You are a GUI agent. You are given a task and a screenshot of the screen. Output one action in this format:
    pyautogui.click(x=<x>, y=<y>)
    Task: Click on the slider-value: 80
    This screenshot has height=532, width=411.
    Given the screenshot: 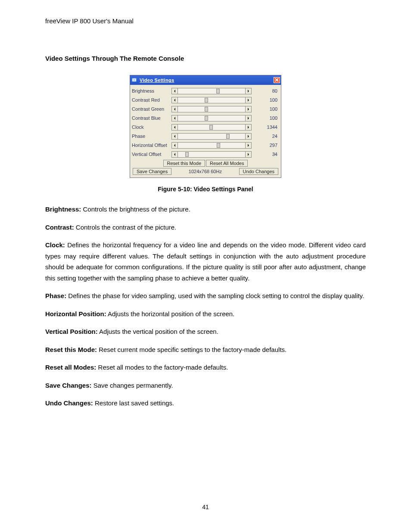 What is the action you would take?
    pyautogui.click(x=265, y=91)
    